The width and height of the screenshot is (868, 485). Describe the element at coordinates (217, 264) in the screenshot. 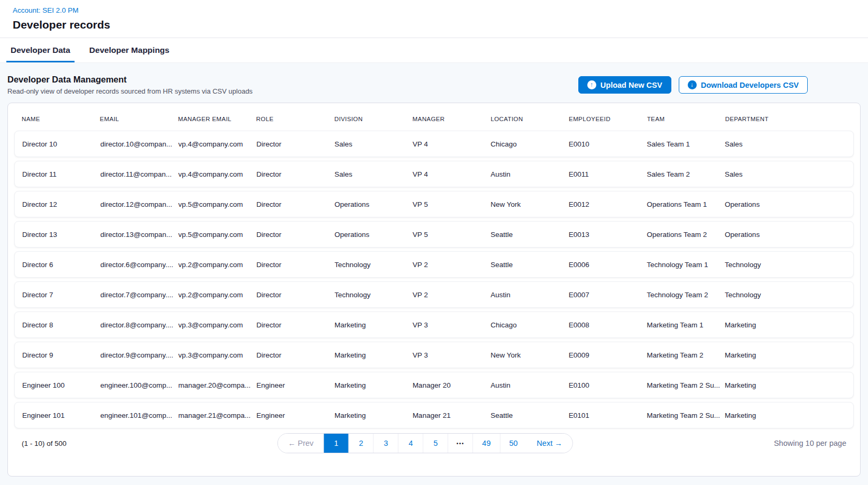

I see `table-cell: vp.2@company.com` at that location.